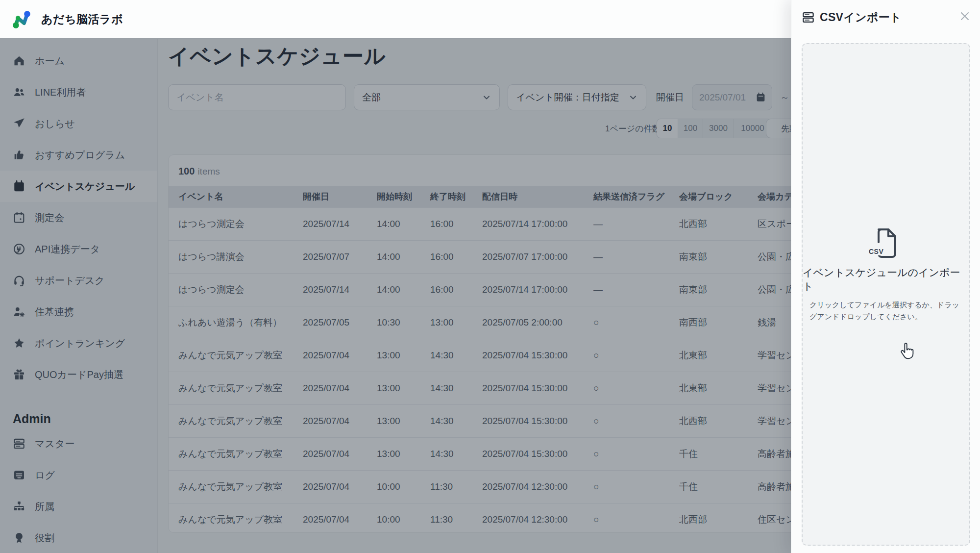 The width and height of the screenshot is (980, 553). Describe the element at coordinates (886, 311) in the screenshot. I see `dropzone-description: クリックしてファイルを選択するか、ドラッグアンドドロップしてください。` at that location.